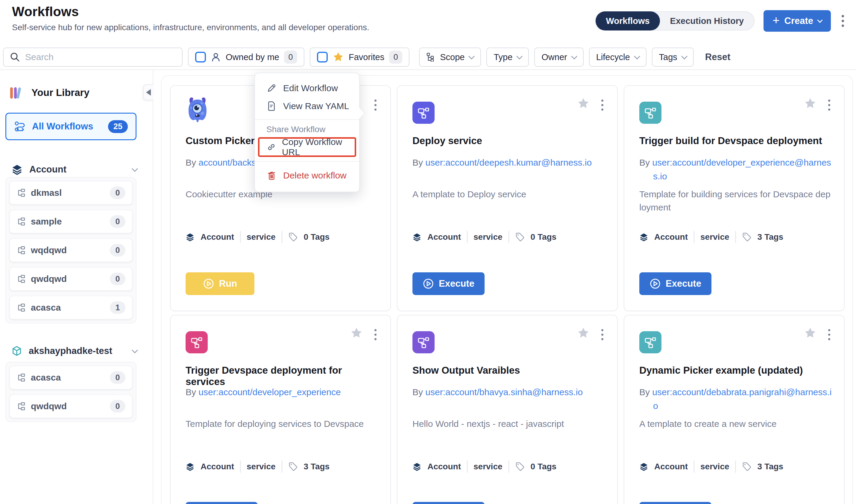 Image resolution: width=856 pixels, height=504 pixels. What do you see at coordinates (742, 399) in the screenshot?
I see `author-link: user:account/debabrata.panigrahi@harness…` at bounding box center [742, 399].